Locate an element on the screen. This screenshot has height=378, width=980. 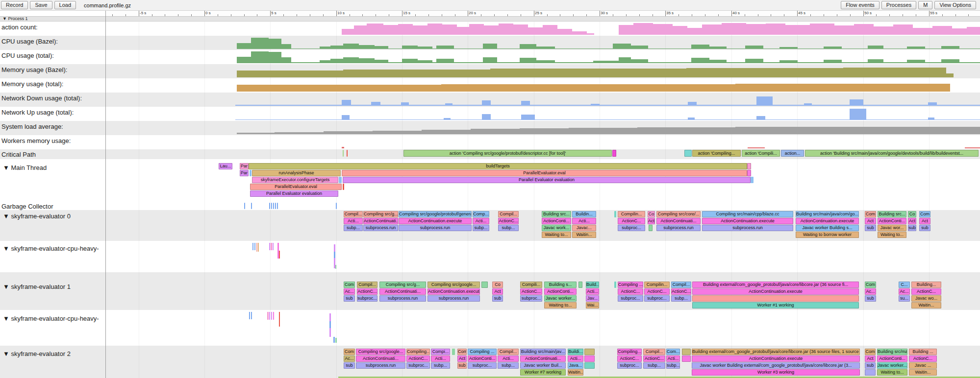
trace-span: Buildin... is located at coordinates (584, 214).